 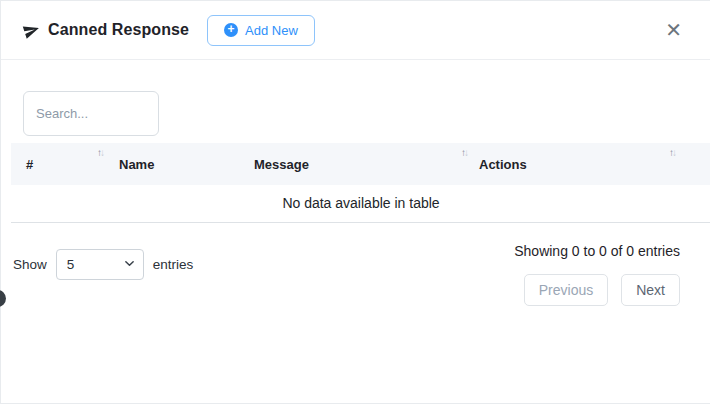 I want to click on page-length-control: Show 5 entries, so click(x=103, y=264).